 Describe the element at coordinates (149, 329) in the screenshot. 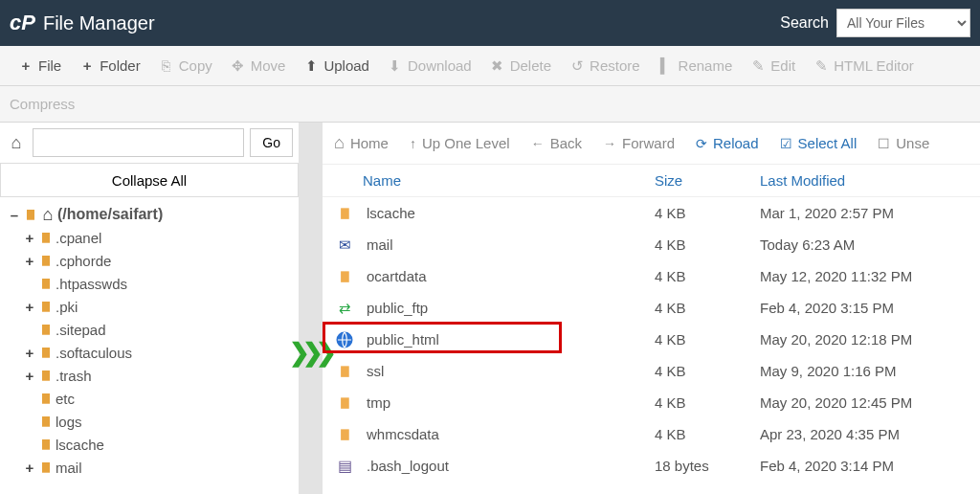

I see `tree-item: .sitepad` at that location.